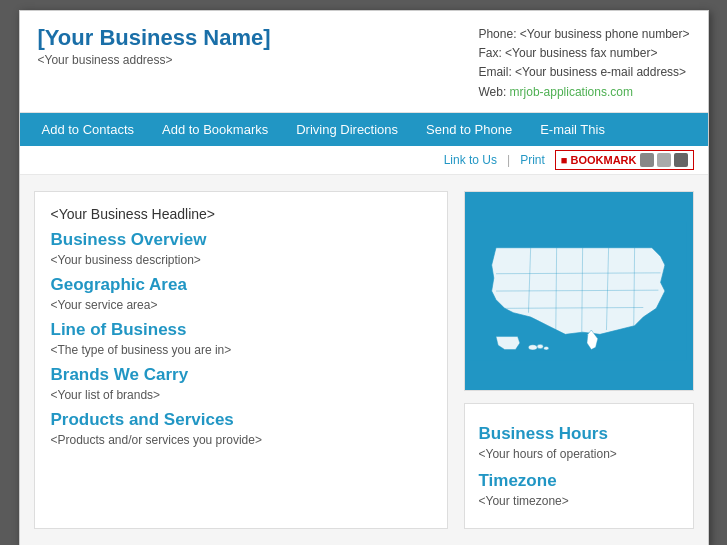  Describe the element at coordinates (584, 92) in the screenshot. I see `web-info: Web: mrjob-applications.com` at that location.